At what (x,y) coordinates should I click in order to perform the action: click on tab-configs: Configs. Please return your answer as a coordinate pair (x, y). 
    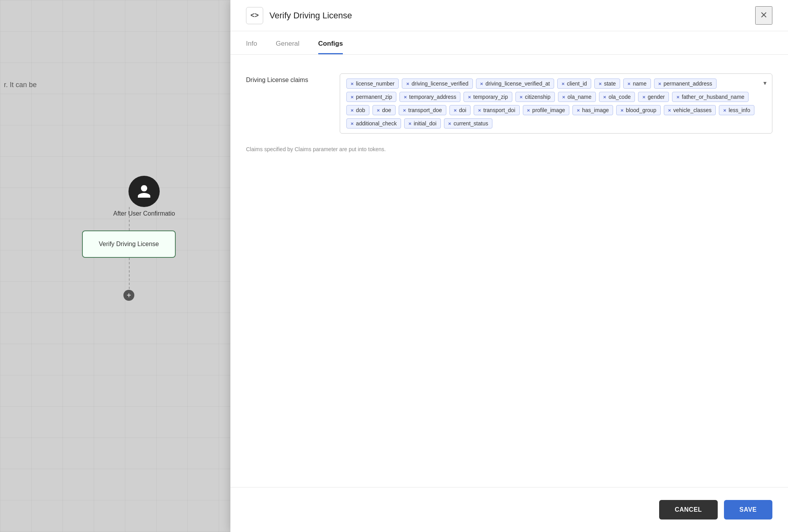
    Looking at the image, I should click on (330, 47).